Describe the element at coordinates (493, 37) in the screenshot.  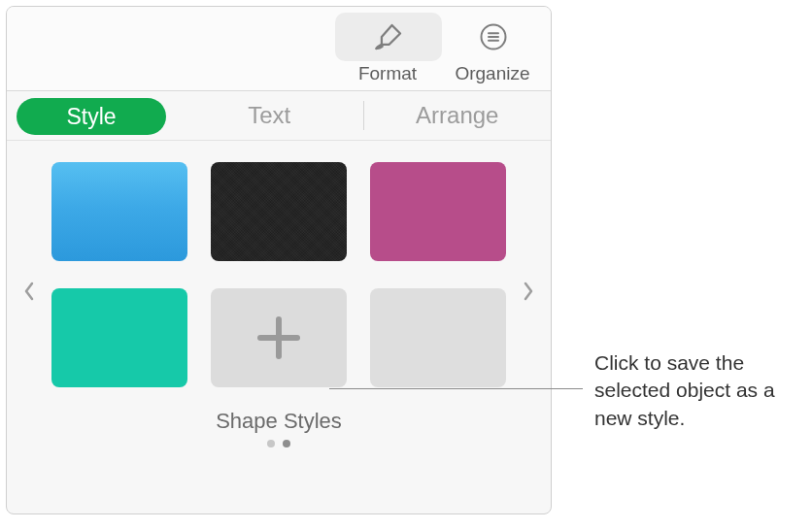
I see `list-icon` at that location.